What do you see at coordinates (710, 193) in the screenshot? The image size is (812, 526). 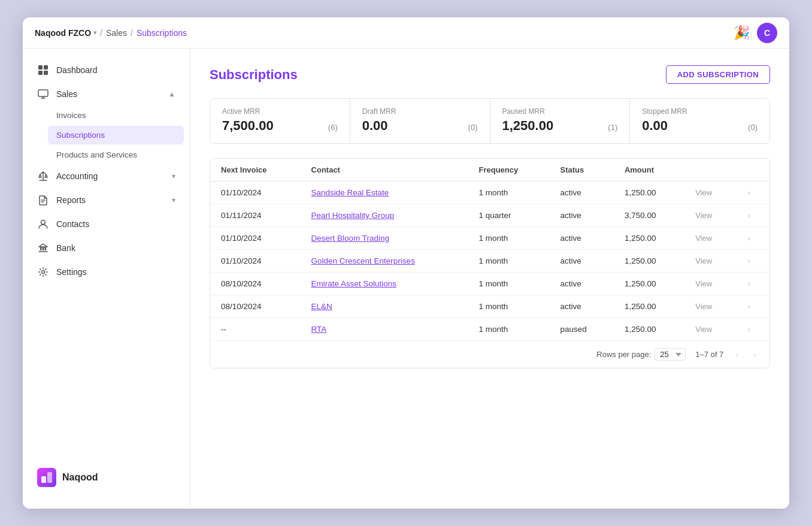 I see `cell-view-0: View` at bounding box center [710, 193].